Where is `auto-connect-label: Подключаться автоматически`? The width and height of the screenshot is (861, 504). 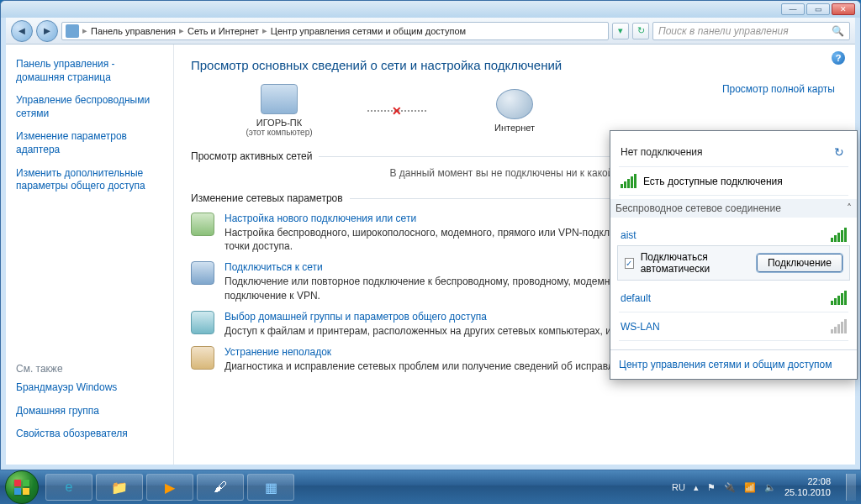
auto-connect-label: Подключаться автоматически is located at coordinates (695, 263).